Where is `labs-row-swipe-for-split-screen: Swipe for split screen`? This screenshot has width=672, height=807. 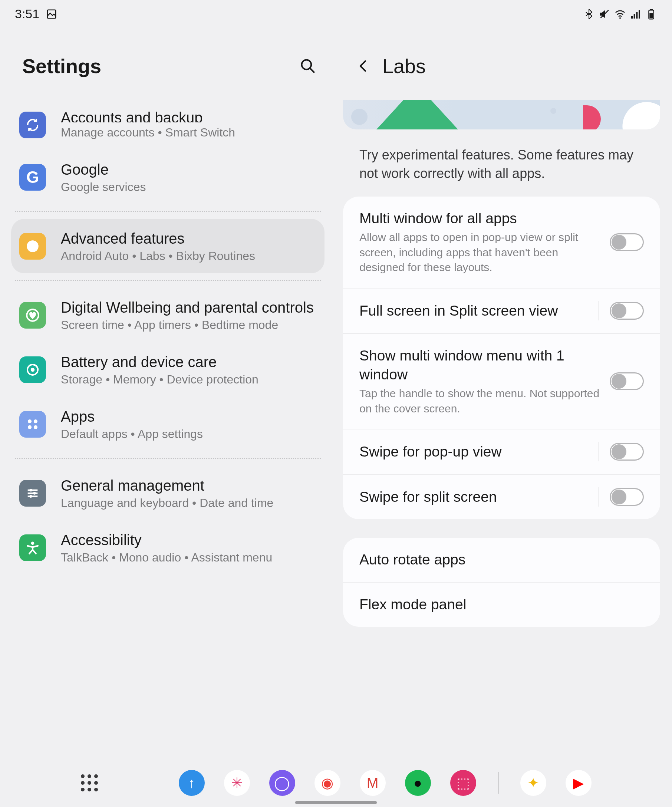 labs-row-swipe-for-split-screen: Swipe for split screen is located at coordinates (502, 496).